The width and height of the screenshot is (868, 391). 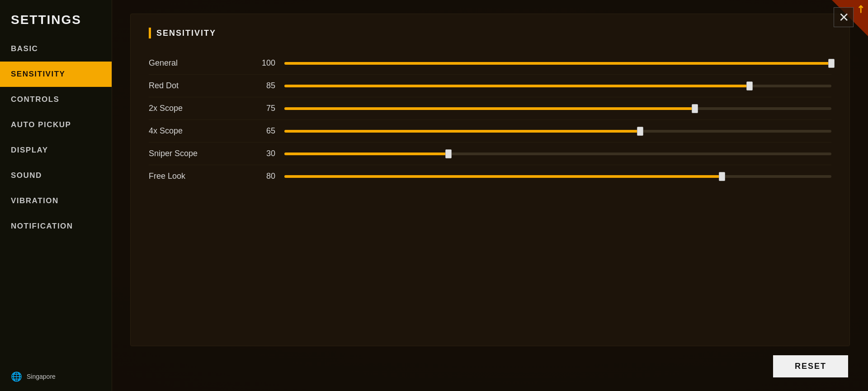 I want to click on sensitivity-label-general: General, so click(x=198, y=63).